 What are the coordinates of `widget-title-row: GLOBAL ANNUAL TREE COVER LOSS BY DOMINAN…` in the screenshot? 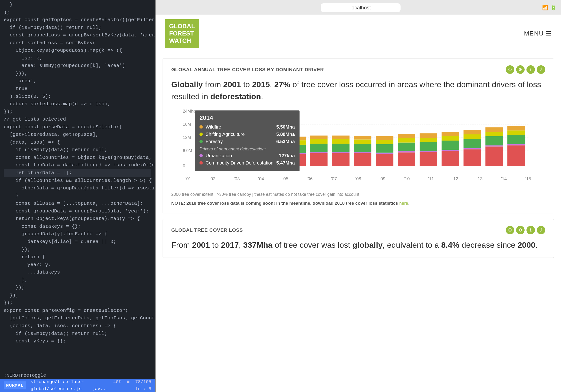 It's located at (358, 69).